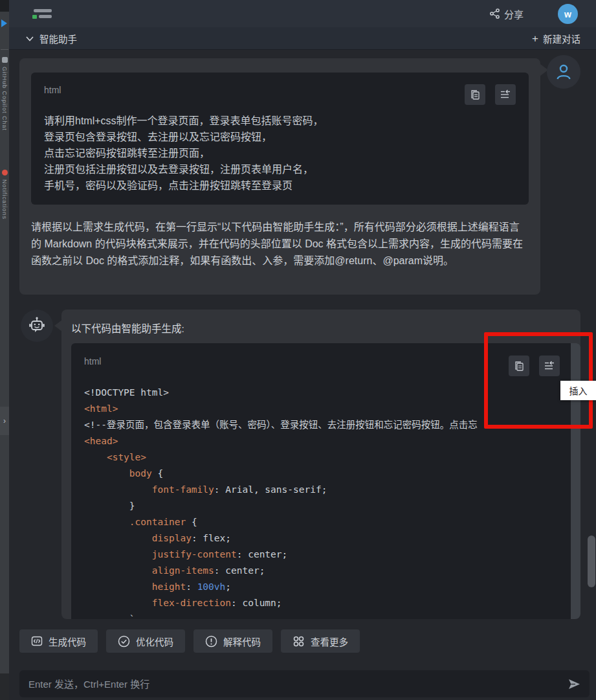 The width and height of the screenshot is (596, 700). What do you see at coordinates (37, 641) in the screenshot?
I see `code-icon` at bounding box center [37, 641].